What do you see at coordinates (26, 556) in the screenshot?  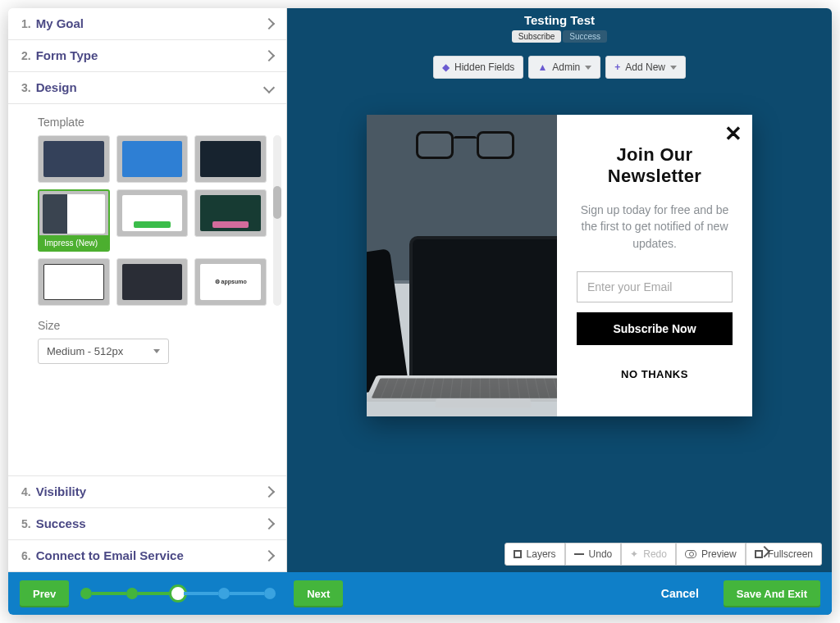 I see `step-number: 6.` at bounding box center [26, 556].